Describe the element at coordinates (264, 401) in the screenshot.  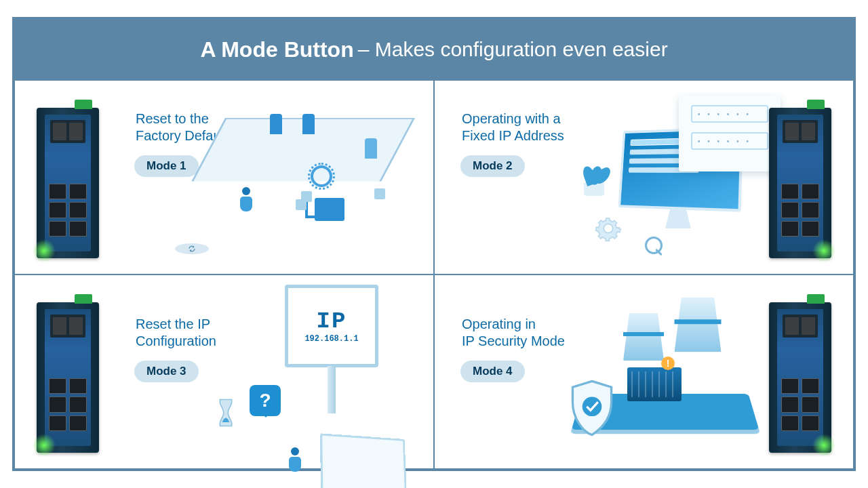
I see `question-mark: ?` at that location.